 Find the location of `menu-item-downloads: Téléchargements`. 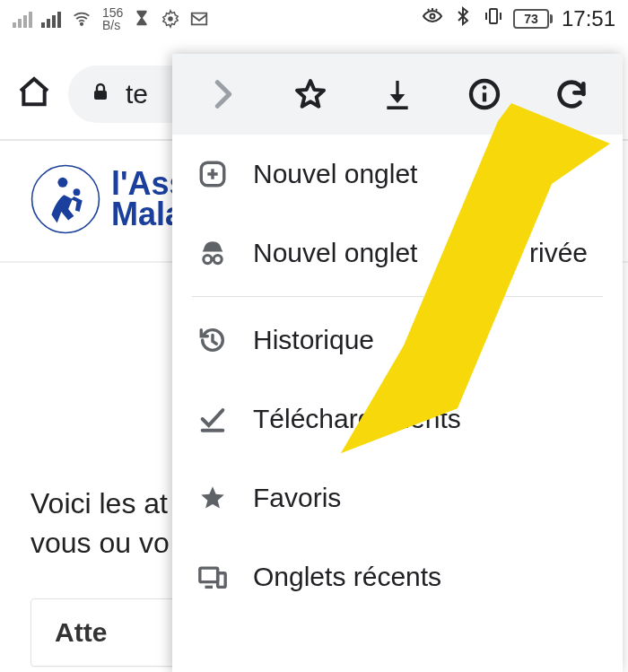

menu-item-downloads: Téléchargements is located at coordinates (397, 419).